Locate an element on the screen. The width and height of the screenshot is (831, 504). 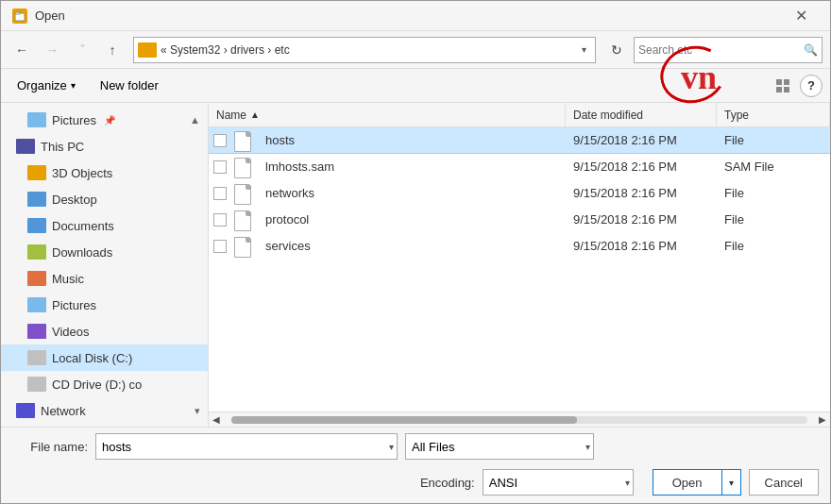
sidebar-item-music: Music is located at coordinates (104, 278).